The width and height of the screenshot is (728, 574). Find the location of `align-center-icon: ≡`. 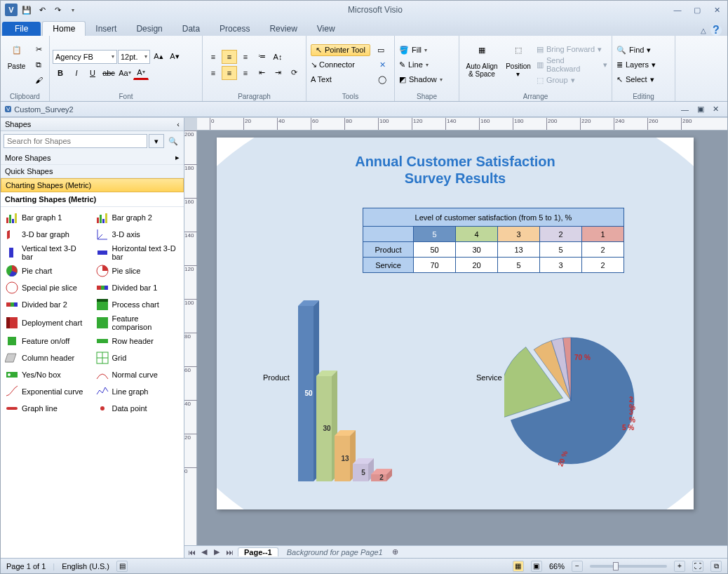

align-center-icon: ≡ is located at coordinates (229, 73).